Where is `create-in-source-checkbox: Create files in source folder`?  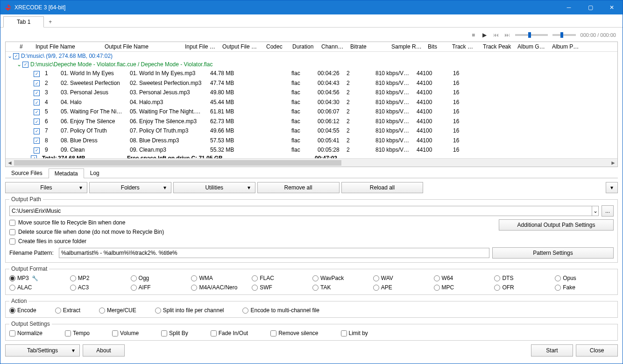 create-in-source-checkbox: Create files in source folder is located at coordinates (254, 241).